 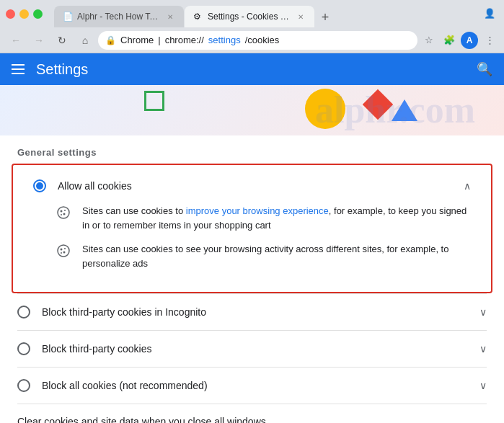 I want to click on block-all-radio, so click(x=24, y=386).